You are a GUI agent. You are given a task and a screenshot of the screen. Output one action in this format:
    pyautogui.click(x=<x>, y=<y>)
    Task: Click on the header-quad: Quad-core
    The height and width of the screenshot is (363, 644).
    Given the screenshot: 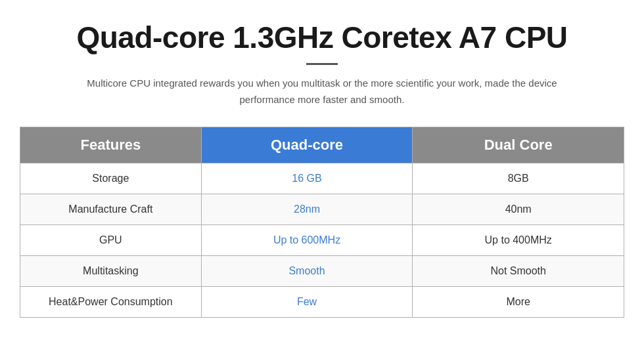 What is the action you would take?
    pyautogui.click(x=307, y=144)
    